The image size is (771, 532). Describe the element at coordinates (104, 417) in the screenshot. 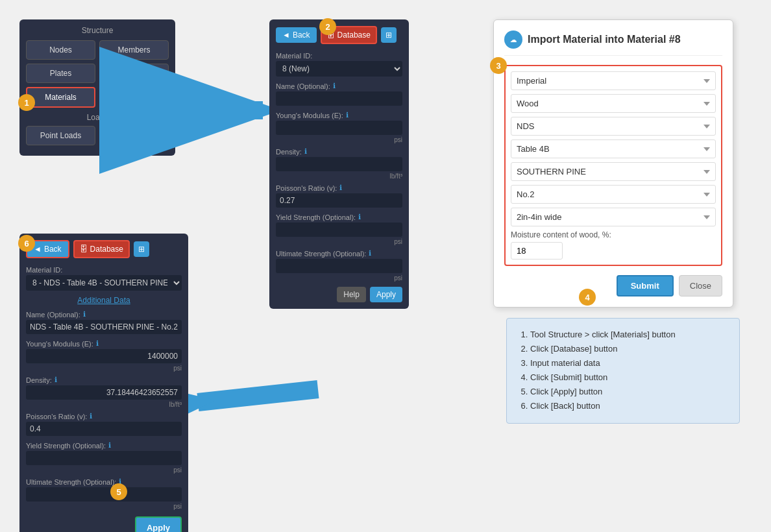

I see `filled-poissons-label: Poisson's Ratio (v): ℹ` at that location.